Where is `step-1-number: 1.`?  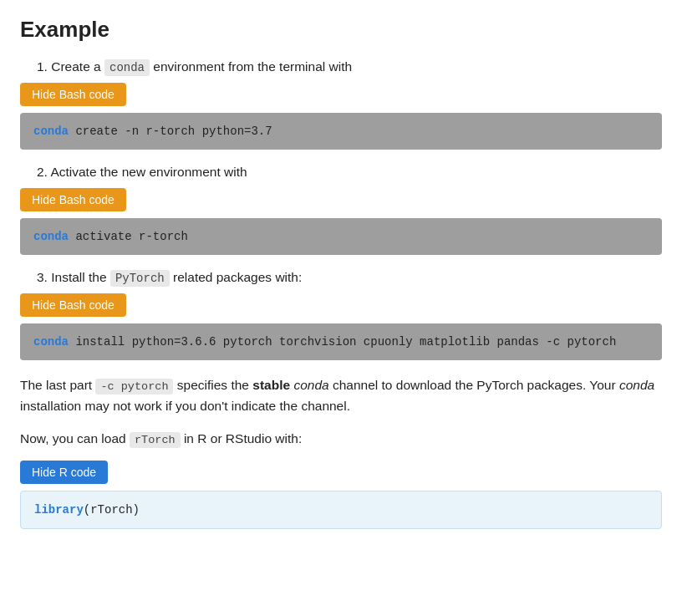 step-1-number: 1. is located at coordinates (43, 67).